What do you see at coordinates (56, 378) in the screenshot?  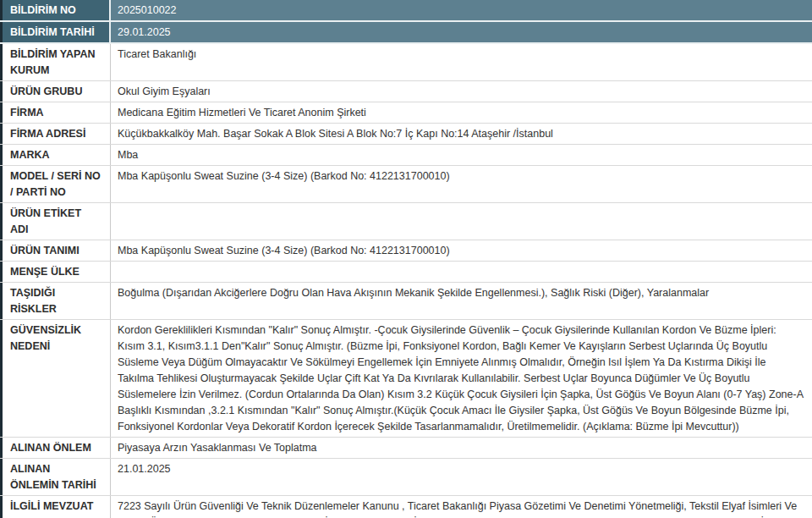 I see `row-label: GÜVENSİZLİK NEDENİ` at bounding box center [56, 378].